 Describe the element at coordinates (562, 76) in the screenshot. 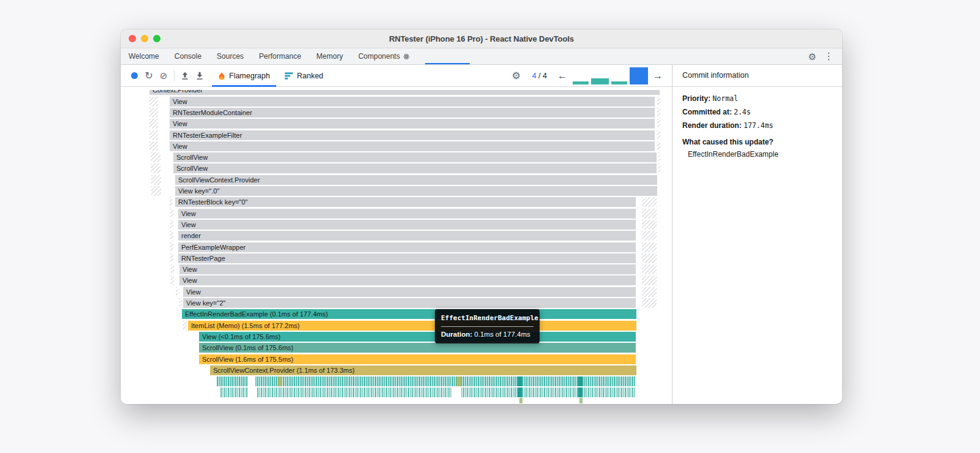

I see `prev-commit-button: ←` at that location.